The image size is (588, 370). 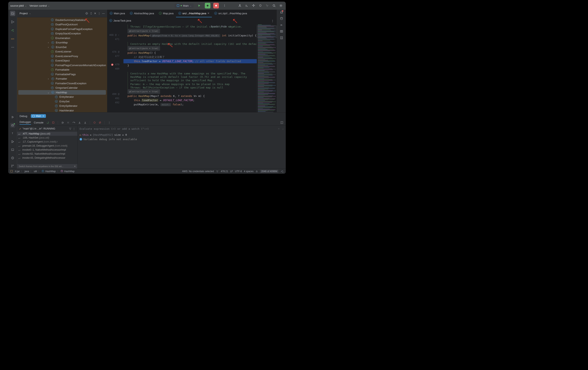 I want to click on console-subtab: Console, so click(x=39, y=122).